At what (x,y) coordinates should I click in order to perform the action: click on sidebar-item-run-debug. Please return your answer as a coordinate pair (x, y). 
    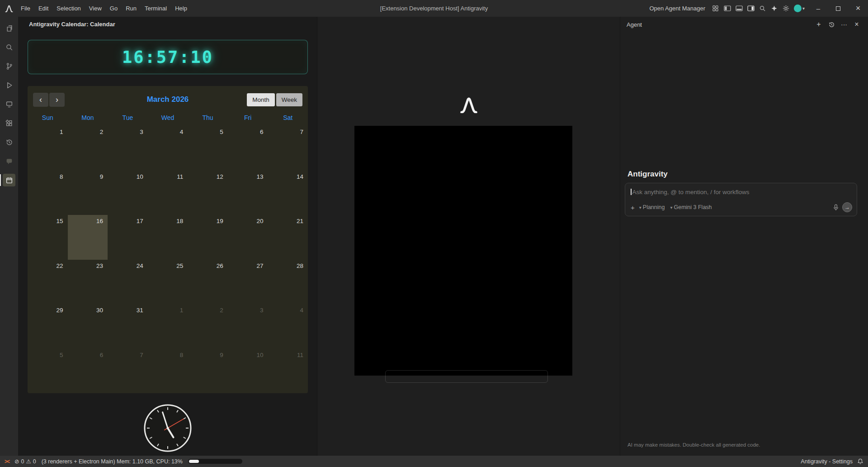
    Looking at the image, I should click on (9, 85).